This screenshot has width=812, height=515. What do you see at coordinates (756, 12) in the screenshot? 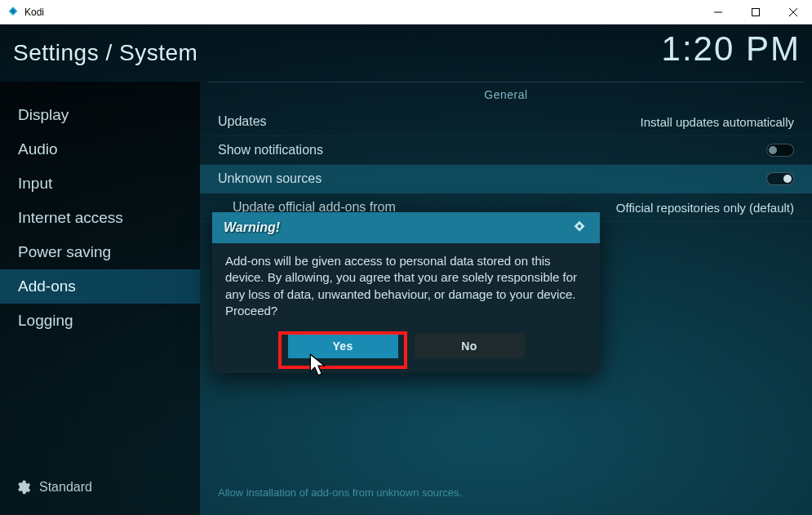
I see `window-maximize-button` at bounding box center [756, 12].